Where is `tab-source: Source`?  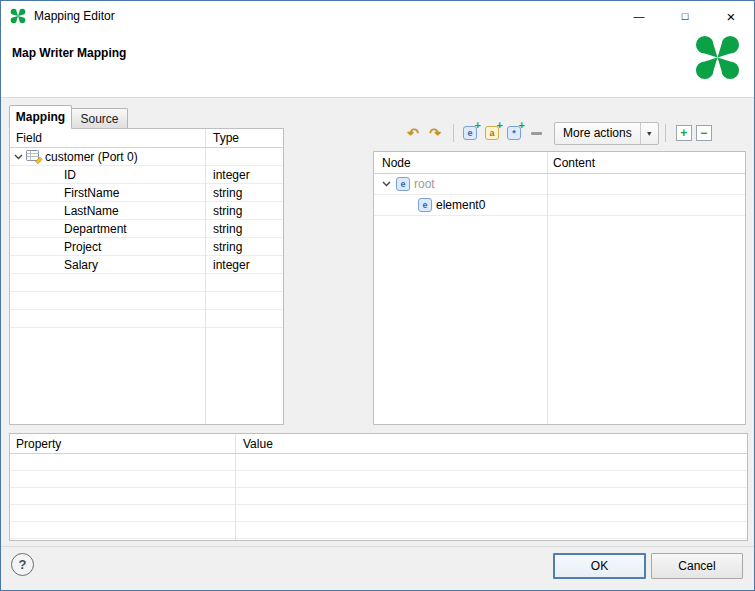 tab-source: Source is located at coordinates (100, 118).